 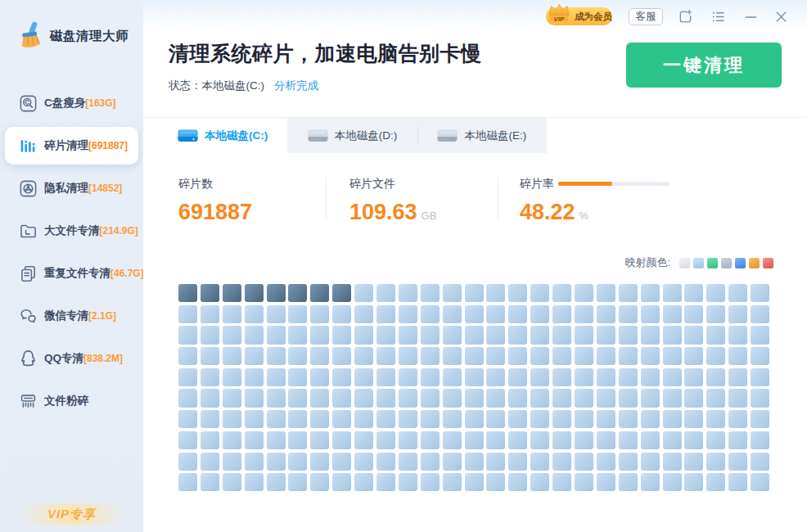 What do you see at coordinates (72, 358) in the screenshot?
I see `sidebar-item-qq-clean: QQ专清 [838.2M]` at bounding box center [72, 358].